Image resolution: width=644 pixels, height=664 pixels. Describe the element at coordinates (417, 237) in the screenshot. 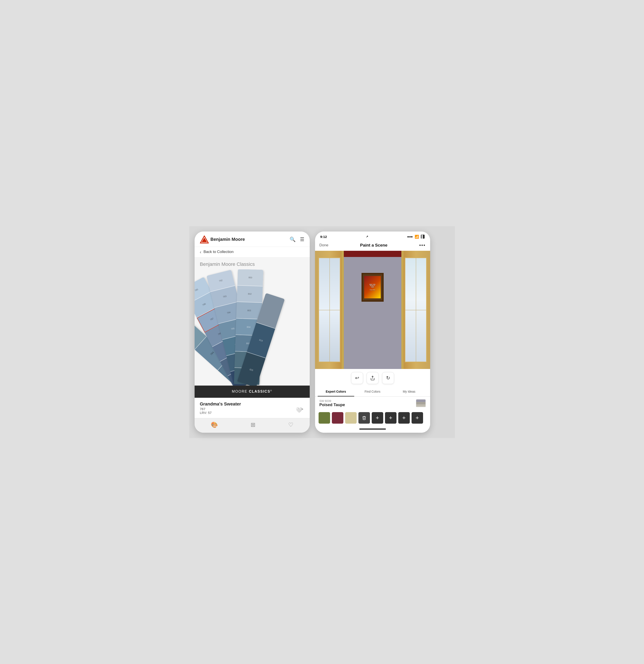

I see `wifi-icon: 📶` at that location.